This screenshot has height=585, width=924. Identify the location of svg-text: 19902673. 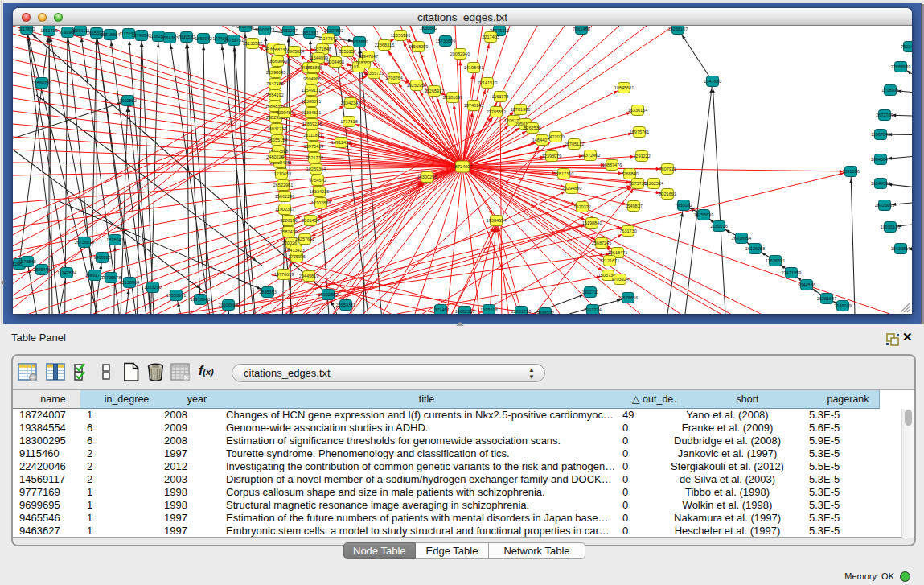
(265, 30).